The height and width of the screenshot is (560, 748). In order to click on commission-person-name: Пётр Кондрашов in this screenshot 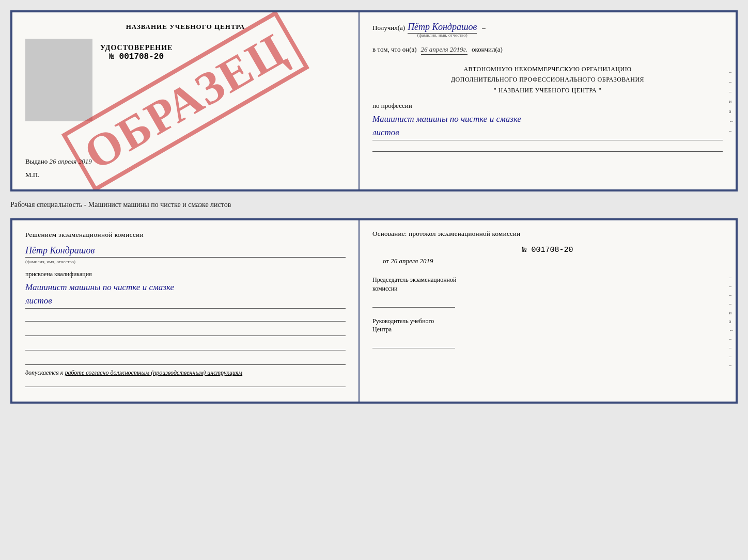, I will do `click(185, 251)`.